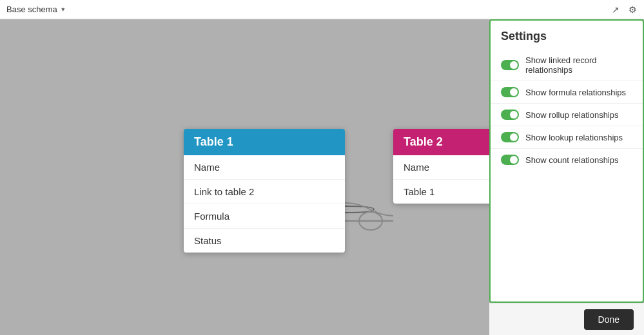 The image size is (644, 335). I want to click on table-row: Status, so click(264, 241).